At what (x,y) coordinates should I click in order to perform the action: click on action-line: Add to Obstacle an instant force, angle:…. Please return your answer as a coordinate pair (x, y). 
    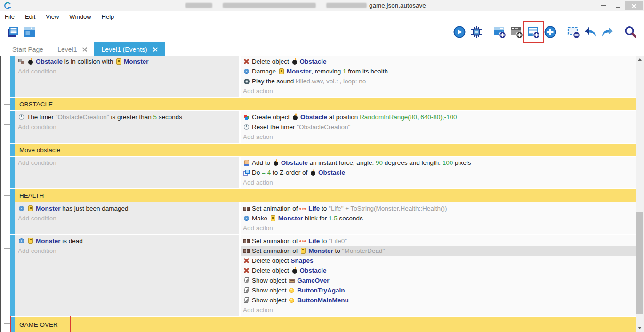
    Looking at the image, I should click on (440, 163).